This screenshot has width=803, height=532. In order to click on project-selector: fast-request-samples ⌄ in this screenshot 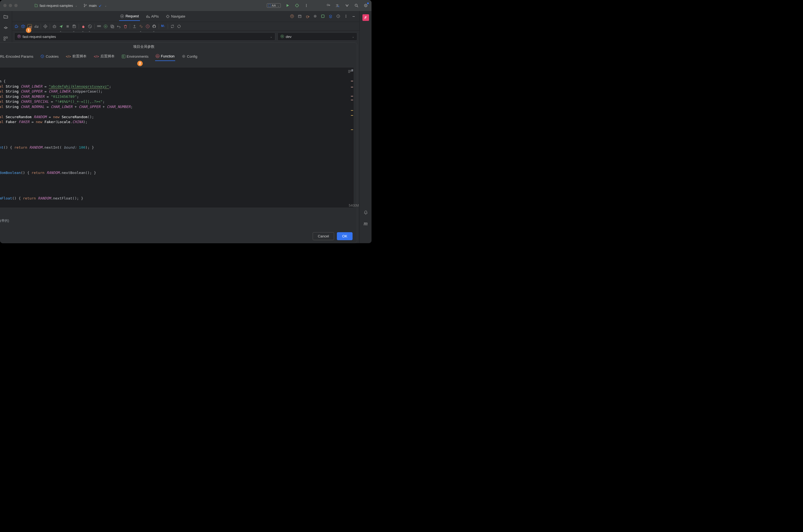, I will do `click(56, 6)`.